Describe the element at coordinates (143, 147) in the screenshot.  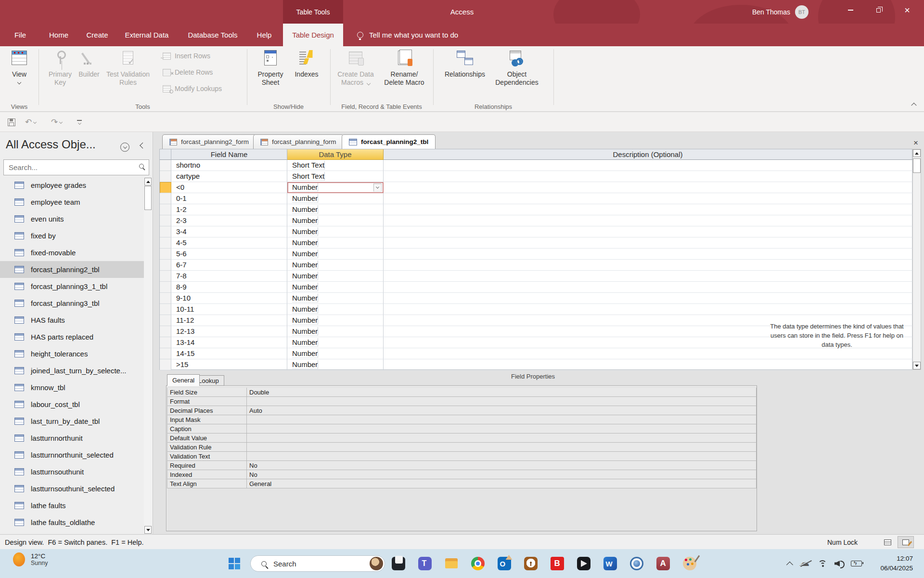
I see `nav-pane-collapse-button` at that location.